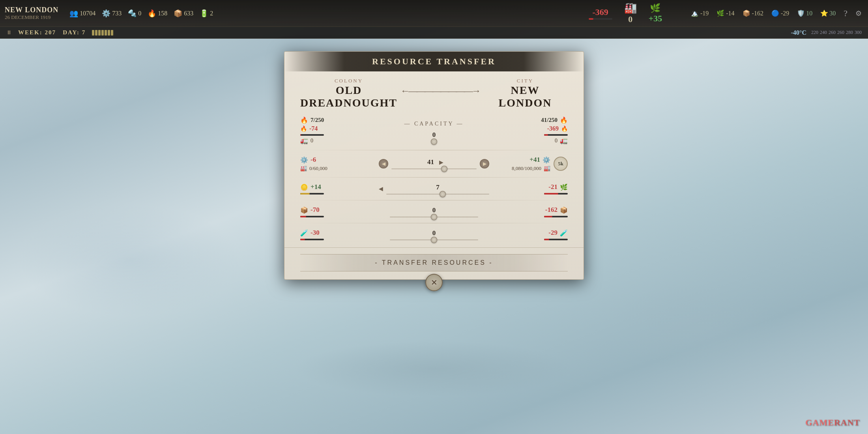 Image resolution: width=868 pixels, height=434 pixels. What do you see at coordinates (434, 240) in the screenshot?
I see `medicine-slider-thumb` at bounding box center [434, 240].